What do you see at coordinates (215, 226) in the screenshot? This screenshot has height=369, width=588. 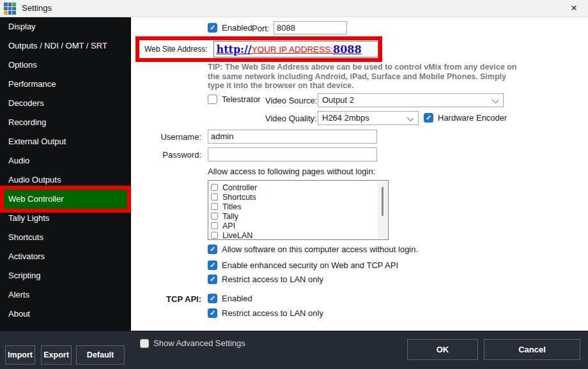 I see `api-checkbox` at bounding box center [215, 226].